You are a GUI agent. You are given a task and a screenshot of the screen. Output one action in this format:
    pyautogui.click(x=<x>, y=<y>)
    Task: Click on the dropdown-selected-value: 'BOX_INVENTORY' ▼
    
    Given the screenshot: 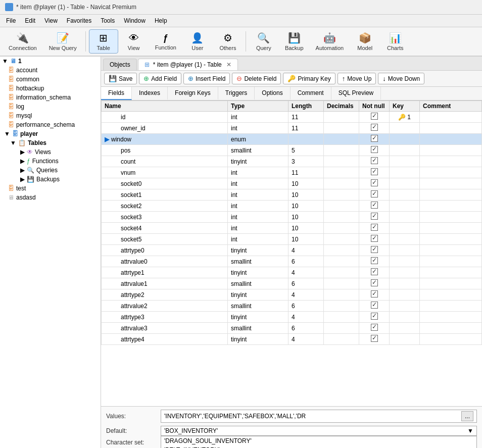 What is the action you would take?
    pyautogui.click(x=319, y=431)
    